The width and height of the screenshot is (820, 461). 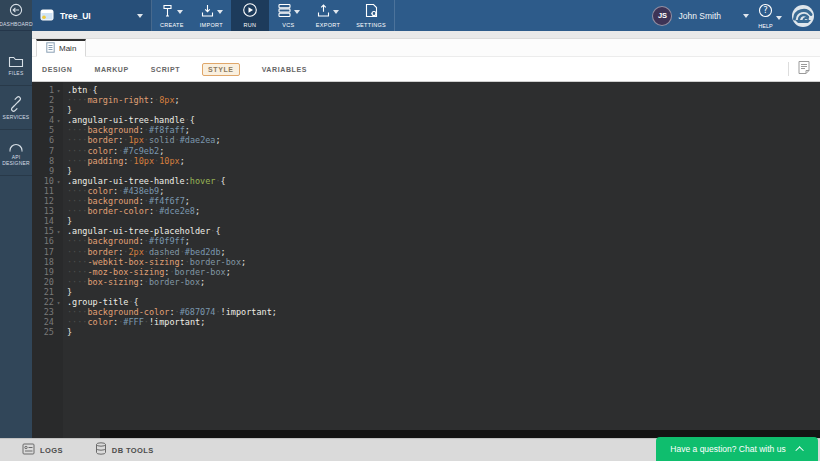 I want to click on gutter-line: 21, so click(x=48, y=292).